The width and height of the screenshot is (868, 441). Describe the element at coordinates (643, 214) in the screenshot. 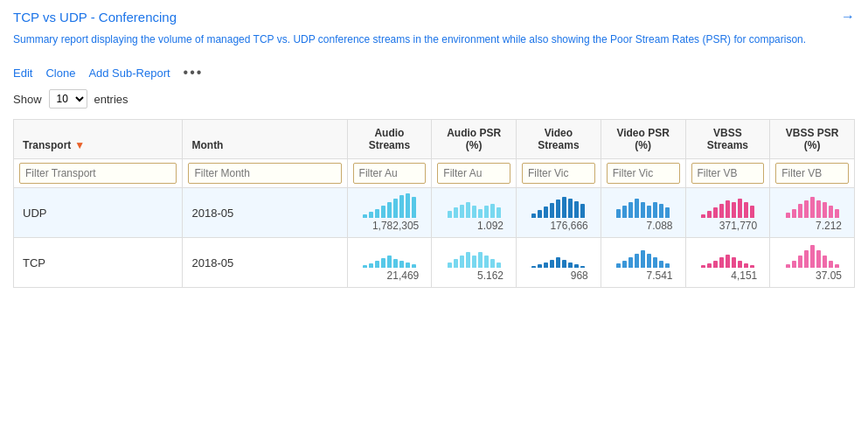

I see `video_psr-cell: 7.088` at that location.